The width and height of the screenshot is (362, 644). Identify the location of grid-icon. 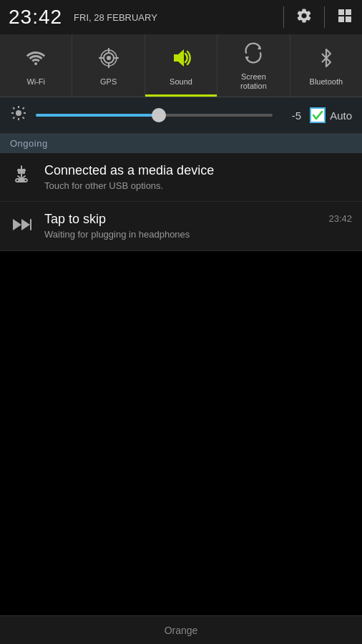
(345, 17).